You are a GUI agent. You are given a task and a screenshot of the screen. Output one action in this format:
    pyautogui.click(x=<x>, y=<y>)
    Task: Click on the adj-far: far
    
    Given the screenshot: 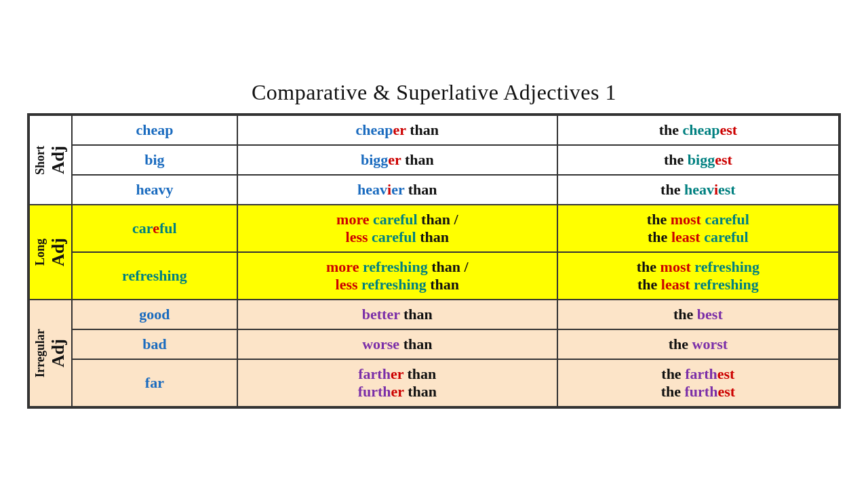 What is the action you would take?
    pyautogui.click(x=155, y=383)
    